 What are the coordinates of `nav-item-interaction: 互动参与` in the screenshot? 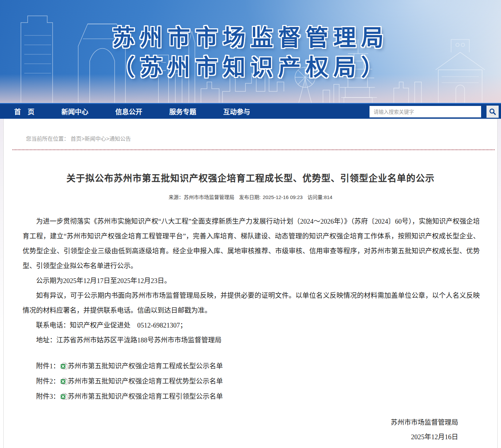 It's located at (237, 111).